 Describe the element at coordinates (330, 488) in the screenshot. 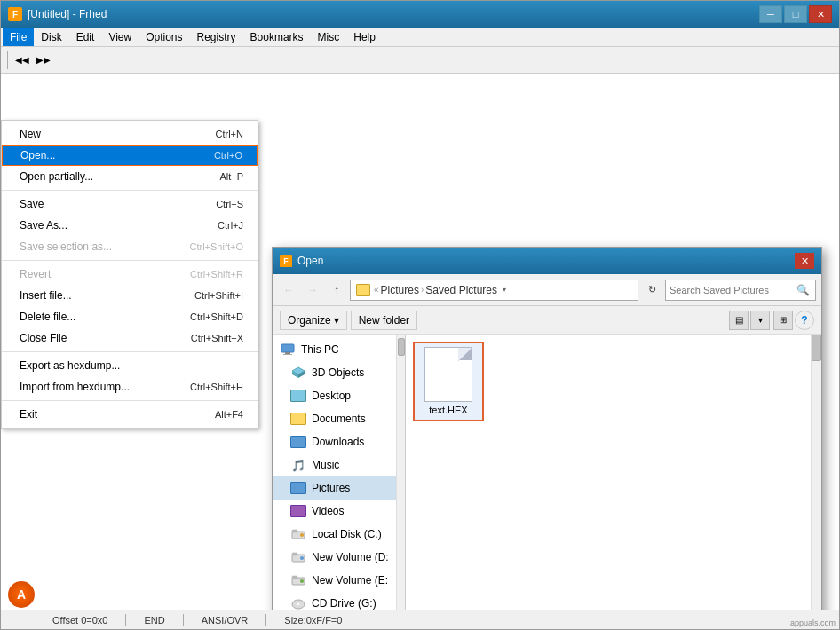

I see `nav-item-pictures-label: Pictures` at that location.